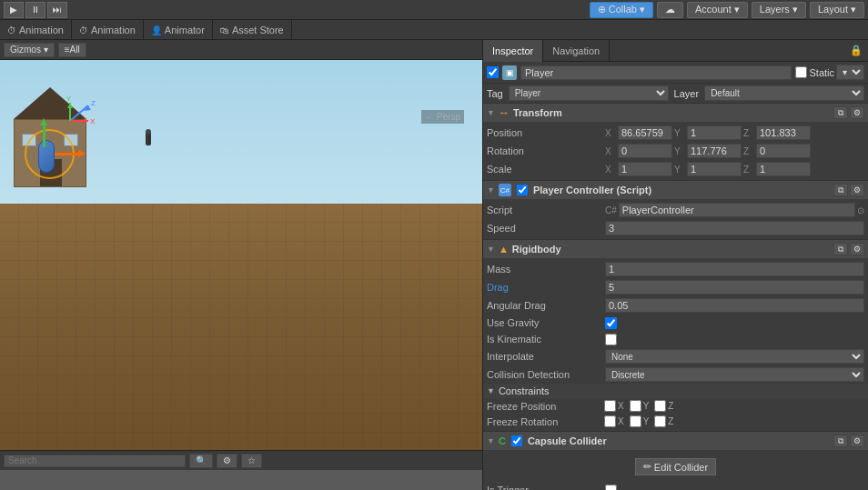 This screenshot has width=868, height=490. Describe the element at coordinates (783, 151) in the screenshot. I see `rot-z-input` at that location.